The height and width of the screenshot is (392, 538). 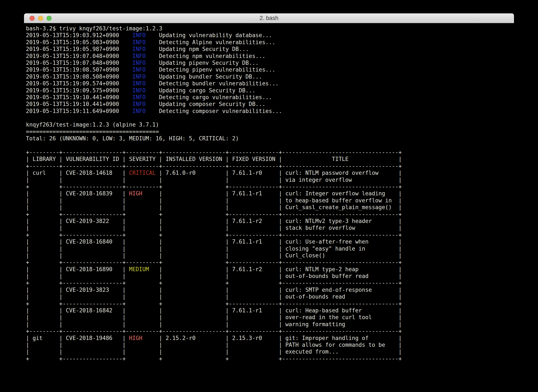 What do you see at coordinates (270, 228) in the screenshot?
I see `table-row: | | | | | | stack buffer overflow |` at bounding box center [270, 228].